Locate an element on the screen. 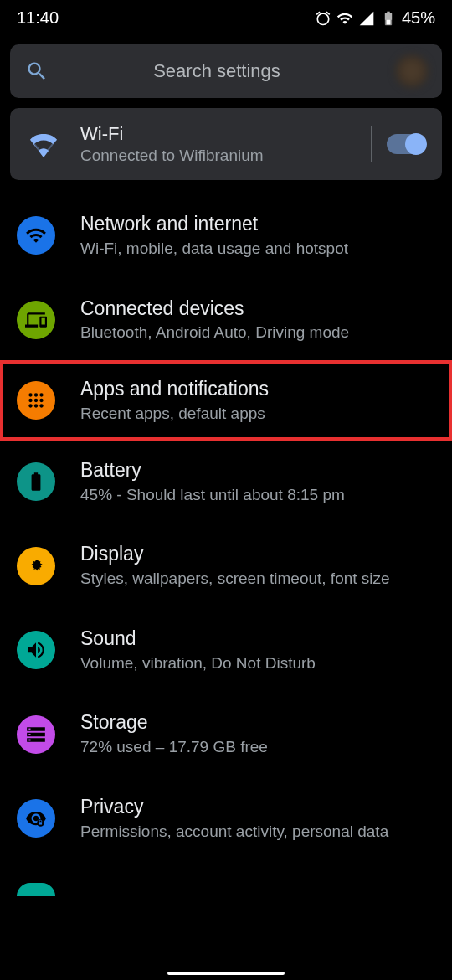  setting-item-storage: Storage 72% used – 17.79 GB free is located at coordinates (226, 734).